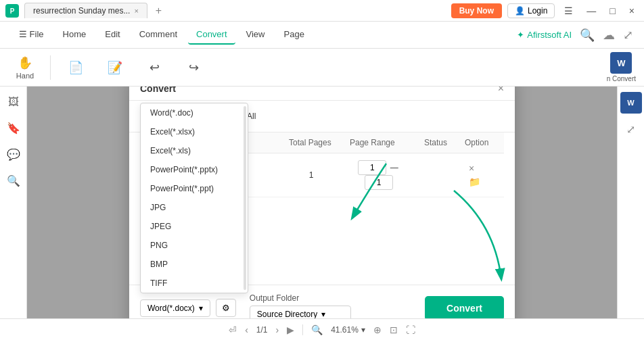 Image resolution: width=644 pixels, height=340 pixels. Describe the element at coordinates (194, 170) in the screenshot. I see `format-item-pptx: PowerPoint(*.pptx)` at that location.